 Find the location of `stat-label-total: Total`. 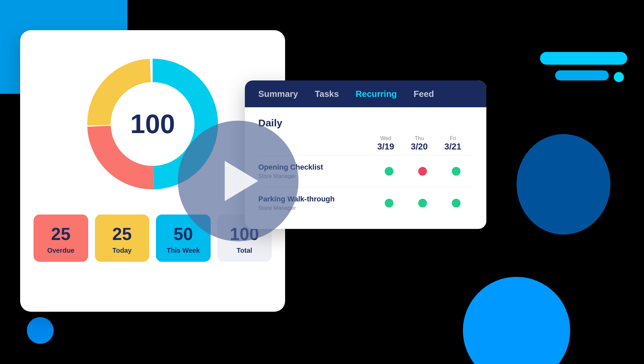

stat-label-total: Total is located at coordinates (245, 251).